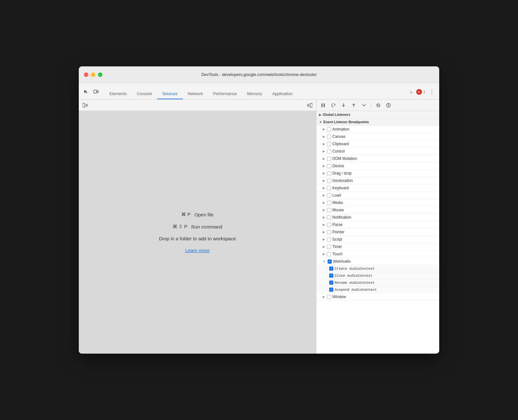  I want to click on tab-network: Network, so click(196, 94).